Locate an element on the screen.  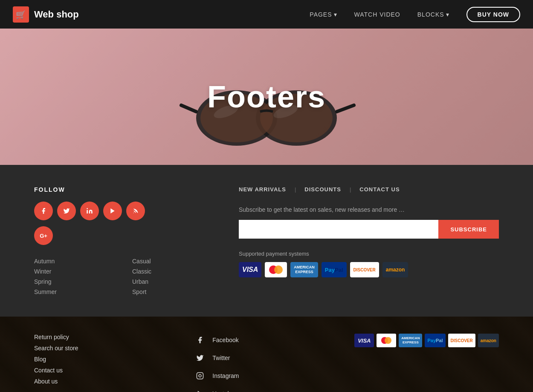
social-linkedin-btn is located at coordinates (90, 211).